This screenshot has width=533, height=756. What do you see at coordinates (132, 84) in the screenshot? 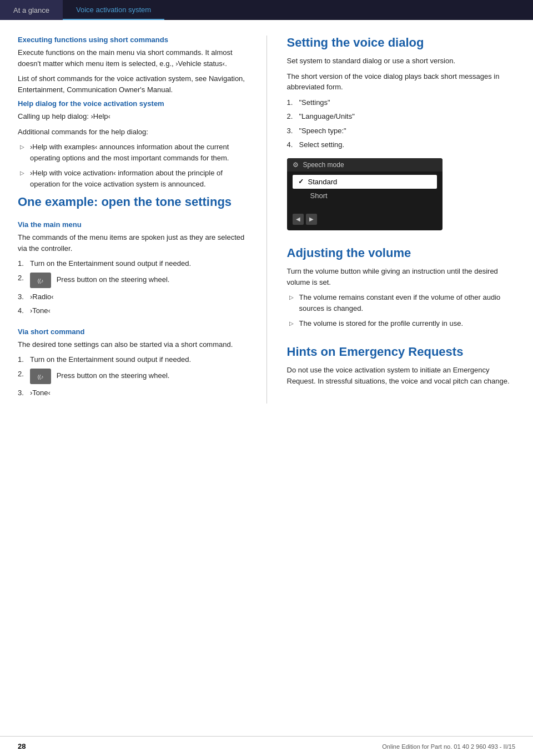
I see `executing-functions-body2: List of short commands for the voice act…` at bounding box center [132, 84].